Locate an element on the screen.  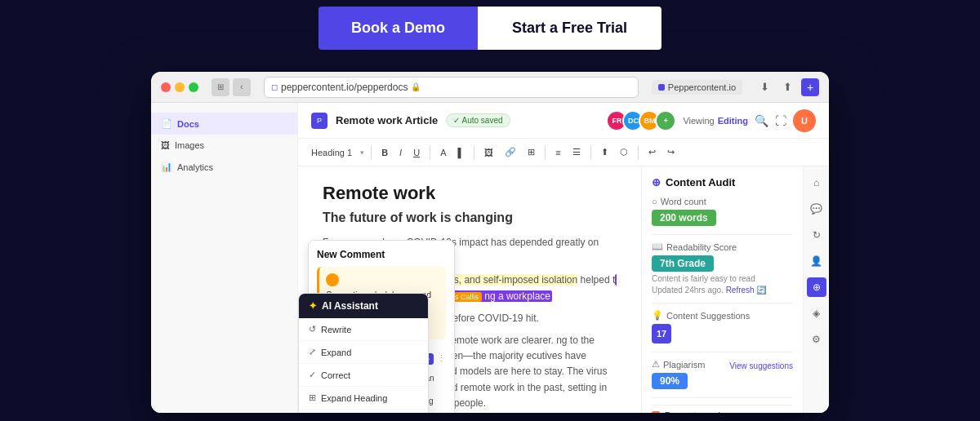
user-avatar: U is located at coordinates (804, 121).